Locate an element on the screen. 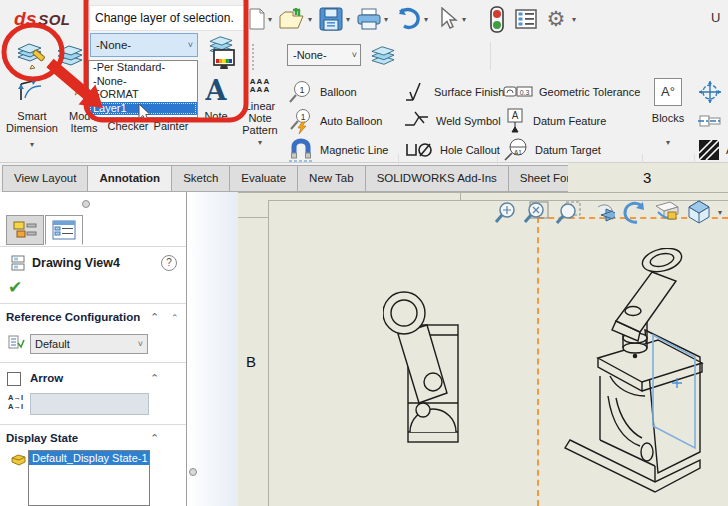 This screenshot has width=728, height=506. balloon-button: 1 Balloon is located at coordinates (322, 92).